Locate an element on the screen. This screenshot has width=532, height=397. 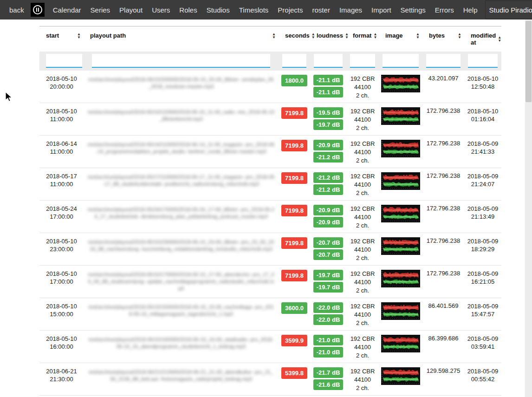
loudness-cell: -20.9 dB-21.2 dB is located at coordinates (328, 152).